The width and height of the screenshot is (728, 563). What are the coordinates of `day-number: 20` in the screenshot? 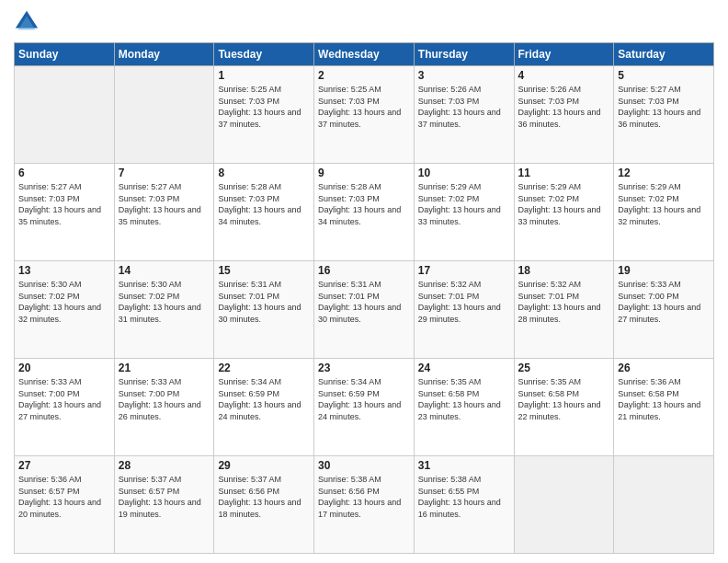 It's located at (64, 368).